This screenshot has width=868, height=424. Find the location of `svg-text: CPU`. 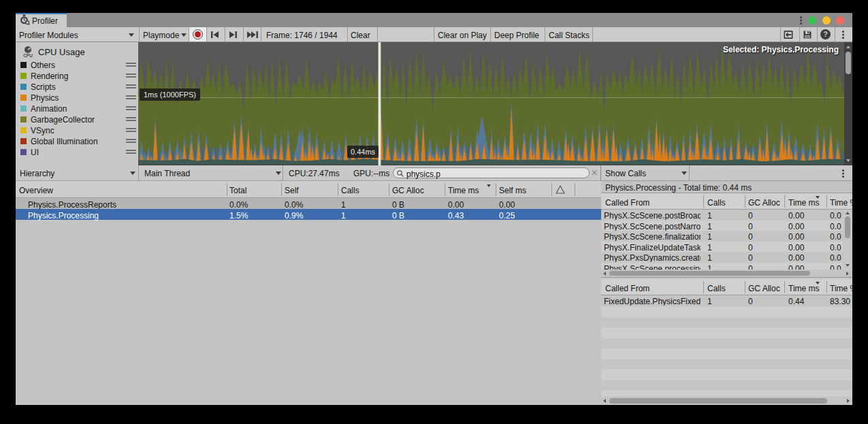

svg-text: CPU is located at coordinates (28, 56).